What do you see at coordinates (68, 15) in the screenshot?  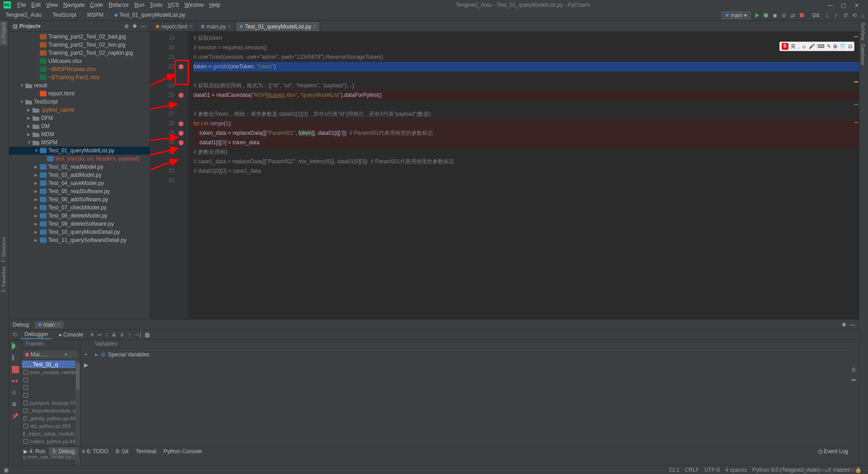 I see `breadcrumb-1: TestScript` at bounding box center [68, 15].